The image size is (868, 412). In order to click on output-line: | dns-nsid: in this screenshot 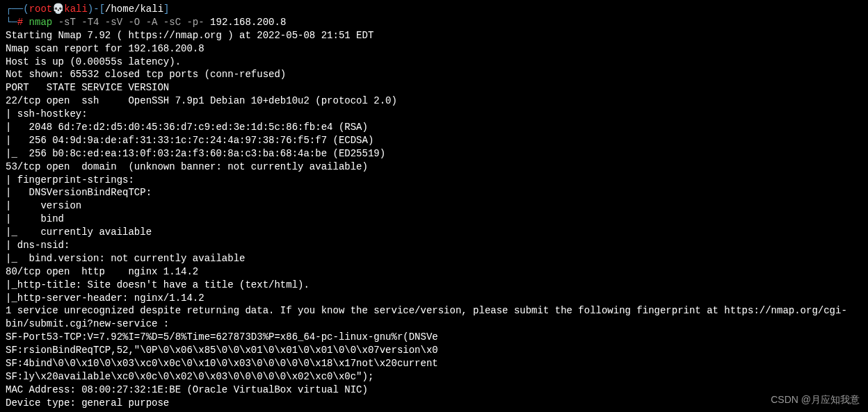, I will do `click(434, 246)`.